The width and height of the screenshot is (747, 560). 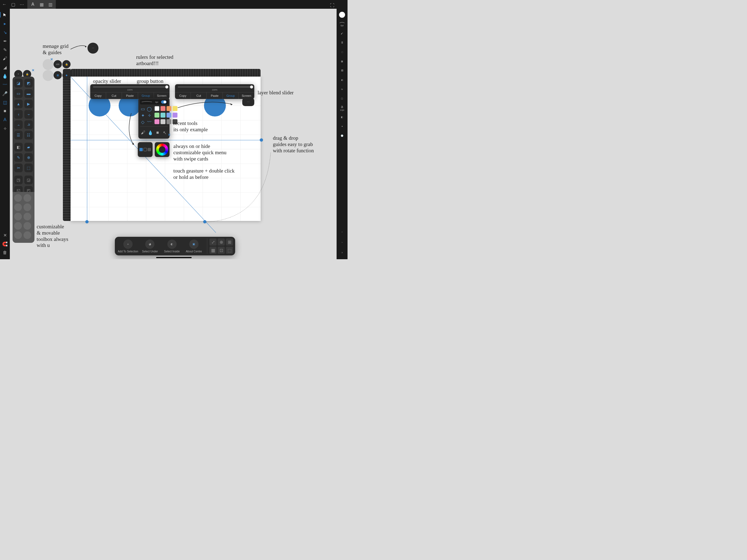 I want to click on recent-tool: ▭, so click(x=143, y=109).